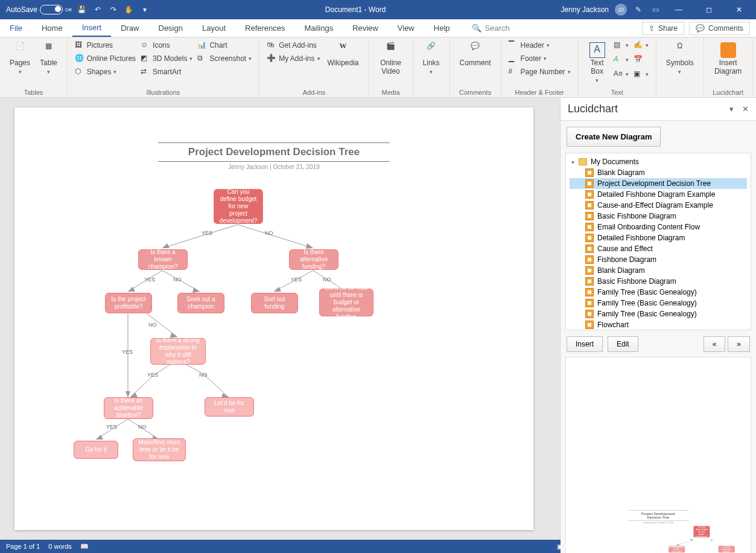 This screenshot has height=553, width=756. Describe the element at coordinates (145, 10) in the screenshot. I see `customize-qat-icon: ▾` at that location.